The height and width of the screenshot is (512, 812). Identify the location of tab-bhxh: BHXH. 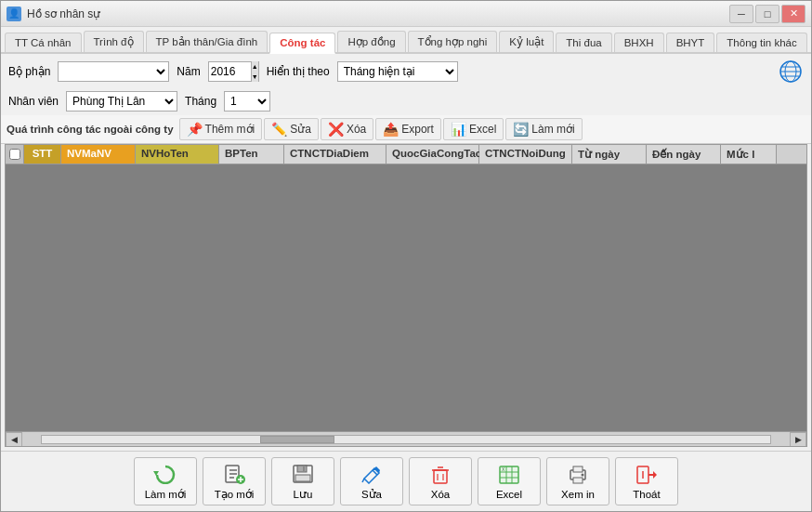
(639, 43).